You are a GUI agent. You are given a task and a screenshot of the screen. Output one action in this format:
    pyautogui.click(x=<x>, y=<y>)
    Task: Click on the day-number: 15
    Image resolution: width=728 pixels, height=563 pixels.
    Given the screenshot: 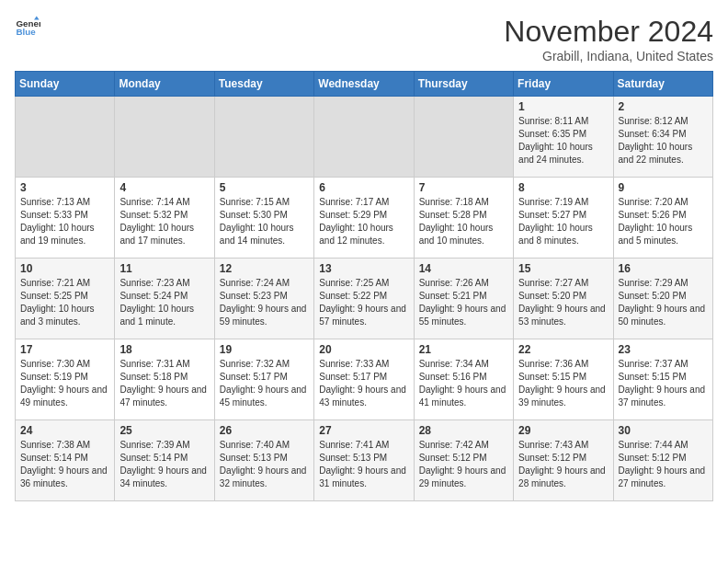 What is the action you would take?
    pyautogui.click(x=563, y=269)
    